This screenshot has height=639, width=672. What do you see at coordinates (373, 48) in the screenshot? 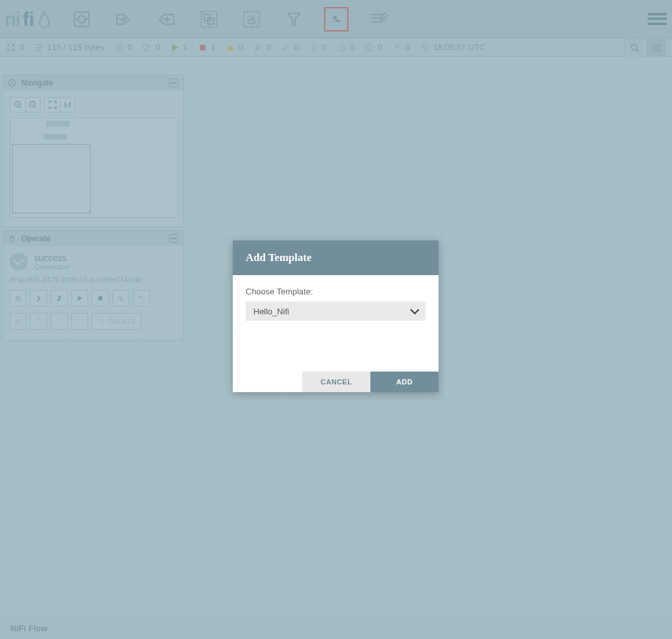
I see `sync-failure-count: i0` at bounding box center [373, 48].